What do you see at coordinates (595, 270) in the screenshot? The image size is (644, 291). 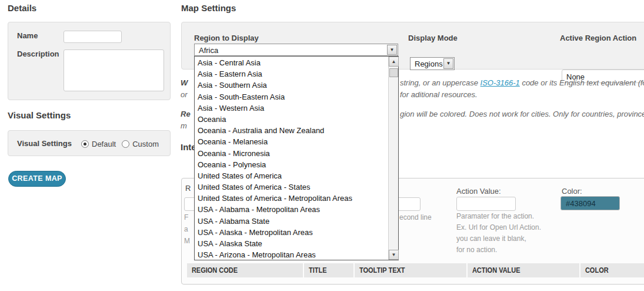 I see `table-header-label: COLOR` at bounding box center [595, 270].